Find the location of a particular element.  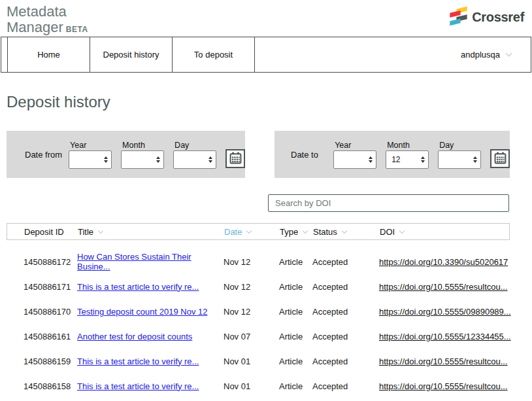

deposit-id-cell: 1450886159 is located at coordinates (50, 361).